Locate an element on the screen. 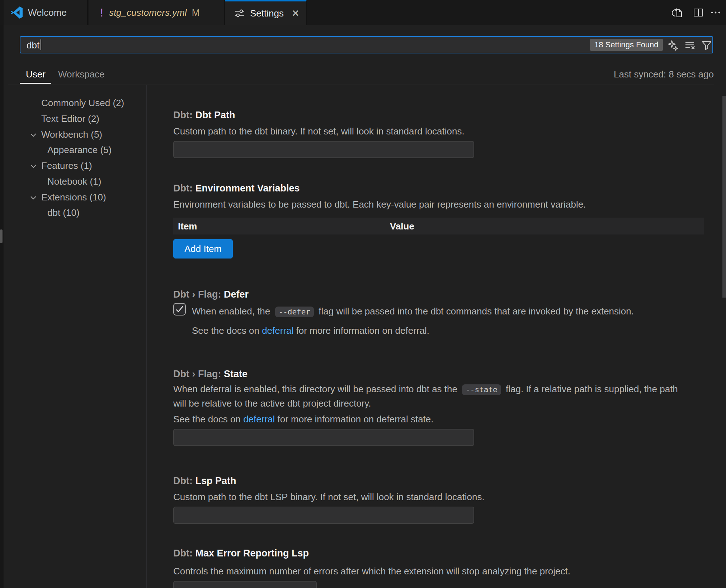 This screenshot has height=588, width=726. close-icon: ✕ is located at coordinates (296, 14).